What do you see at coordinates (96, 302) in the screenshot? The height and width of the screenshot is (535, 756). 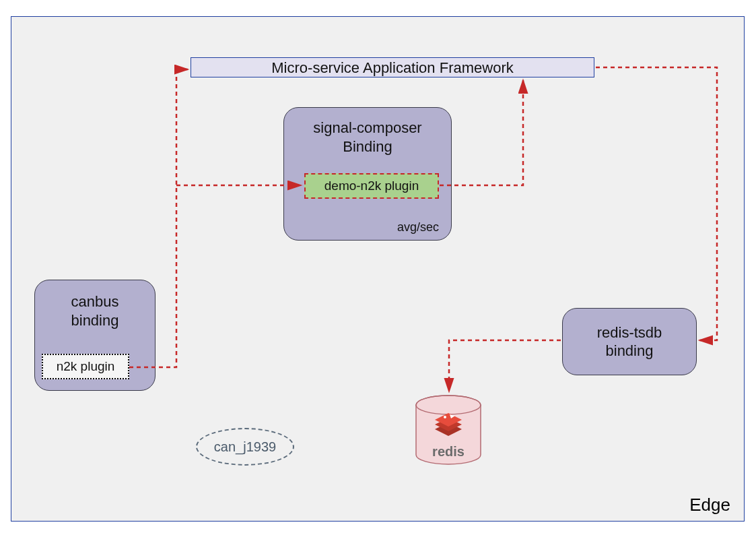 I see `canbus-title-1: canbus` at bounding box center [96, 302].